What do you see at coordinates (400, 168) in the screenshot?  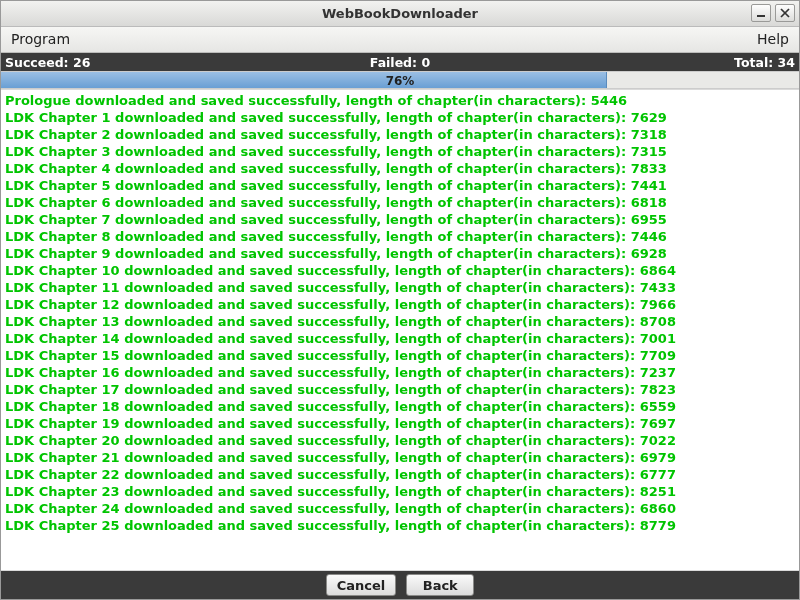 I see `log-line: LDK Chapter 4 downloaded and saved succe…` at bounding box center [400, 168].